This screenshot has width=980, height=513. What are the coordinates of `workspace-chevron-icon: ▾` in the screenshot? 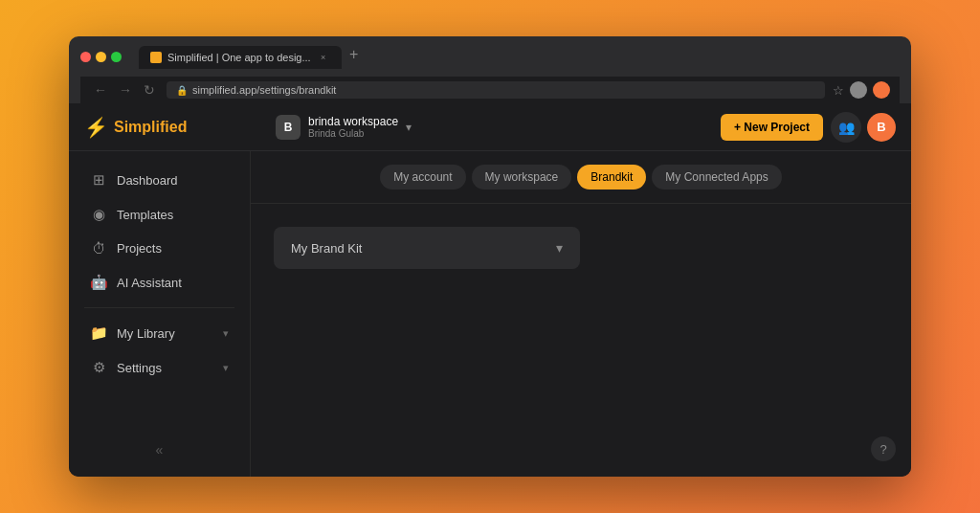 It's located at (409, 127).